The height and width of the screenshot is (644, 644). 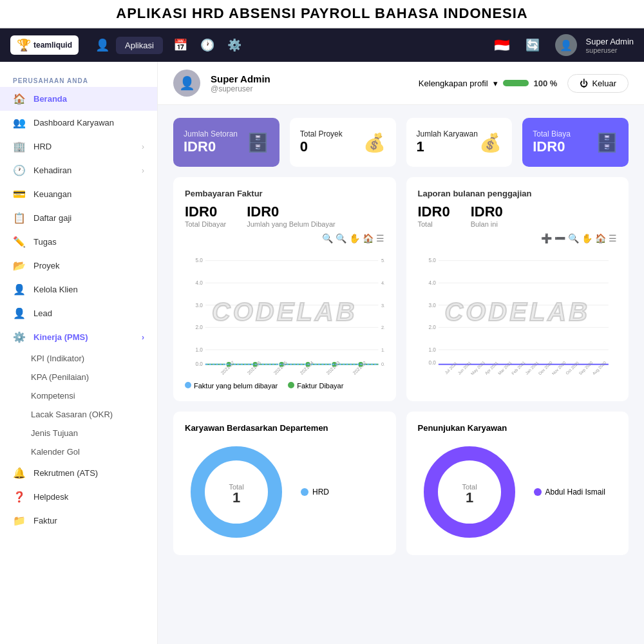 What do you see at coordinates (45, 520) in the screenshot?
I see `sidebar-item-faktur-label: Faktur` at bounding box center [45, 520].